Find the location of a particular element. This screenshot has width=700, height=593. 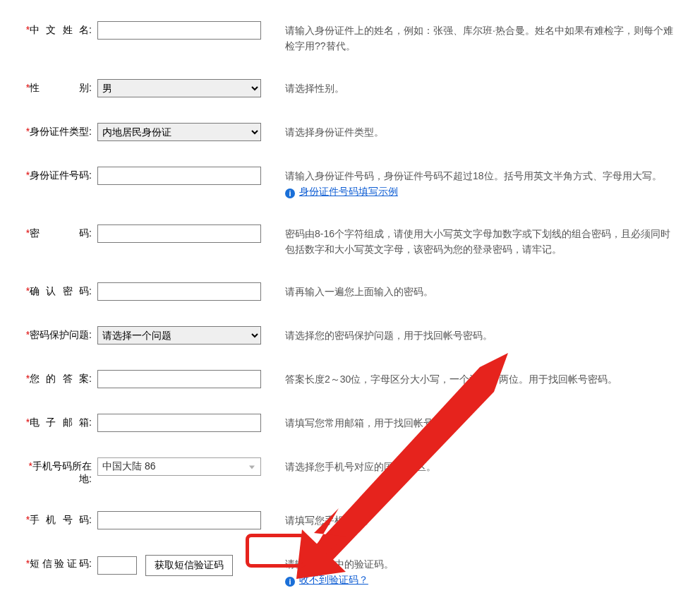

row-password: *密码: 密码由8-16个字符组成，请使用大小写英文字母加数字或下划线的组合密码… is located at coordinates (361, 241).